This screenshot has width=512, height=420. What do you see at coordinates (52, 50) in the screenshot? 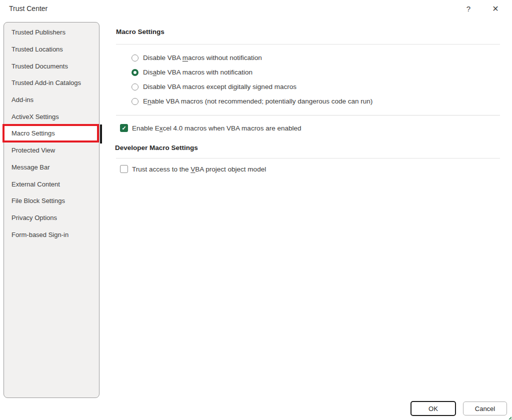
I see `sidebar-item-trusted-locations: Trusted Locations` at bounding box center [52, 50].